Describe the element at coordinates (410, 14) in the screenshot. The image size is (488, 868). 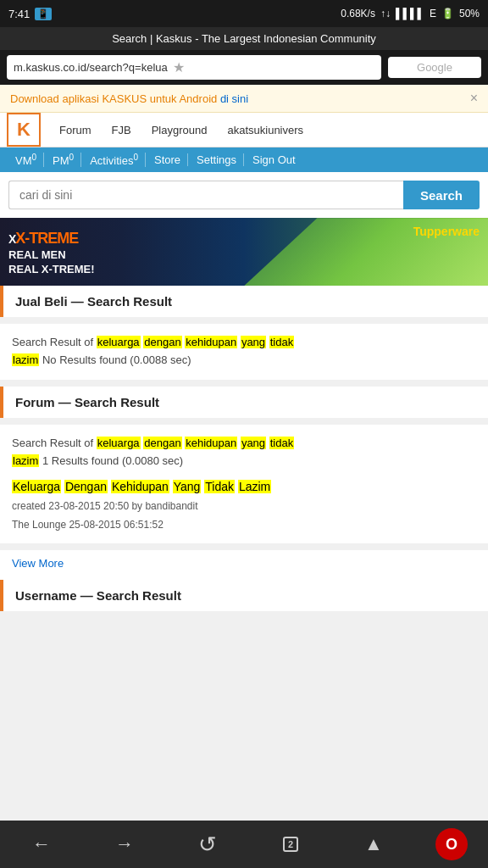
I see `bars-icon: ▌▌▌▌` at that location.